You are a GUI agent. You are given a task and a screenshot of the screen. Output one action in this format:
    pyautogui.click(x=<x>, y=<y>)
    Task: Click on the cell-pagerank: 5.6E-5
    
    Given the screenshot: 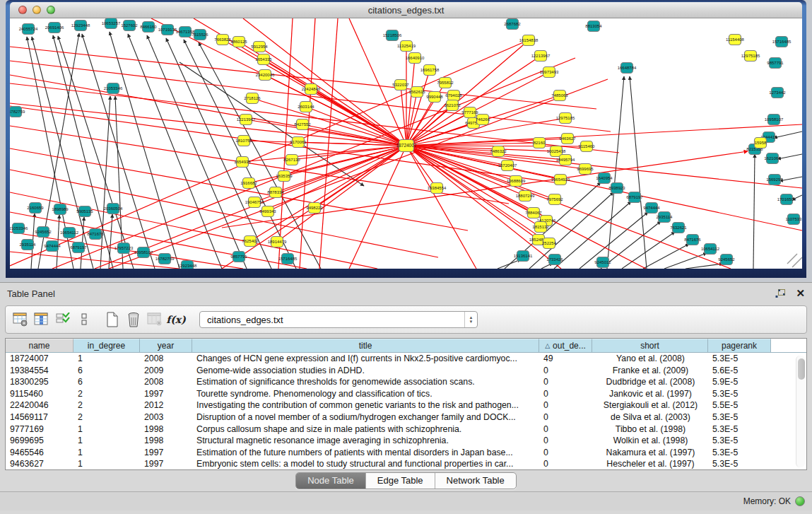 What is the action you would take?
    pyautogui.click(x=739, y=370)
    